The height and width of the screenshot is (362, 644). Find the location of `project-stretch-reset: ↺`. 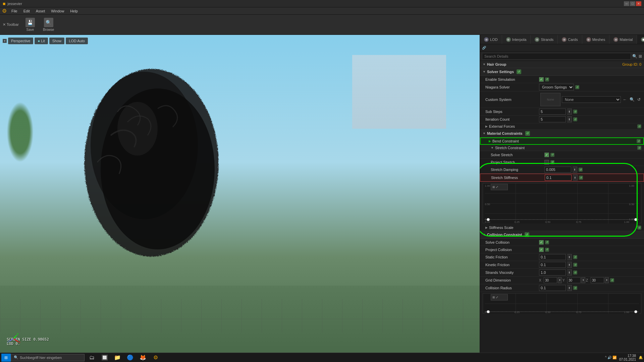

project-stretch-reset: ↺ is located at coordinates (552, 162).